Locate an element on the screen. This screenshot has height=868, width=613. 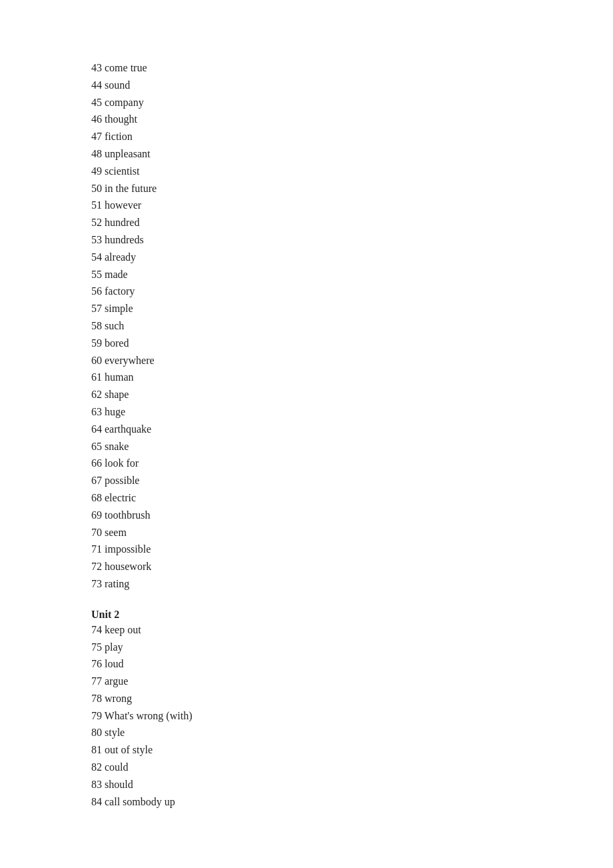
list-item: 57 simple is located at coordinates (306, 309).